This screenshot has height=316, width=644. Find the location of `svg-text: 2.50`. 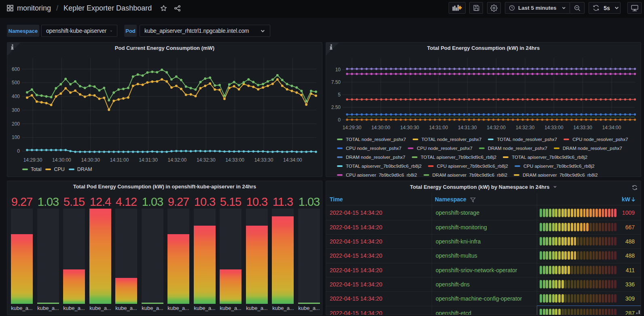

svg-text: 2.50 is located at coordinates (336, 107).